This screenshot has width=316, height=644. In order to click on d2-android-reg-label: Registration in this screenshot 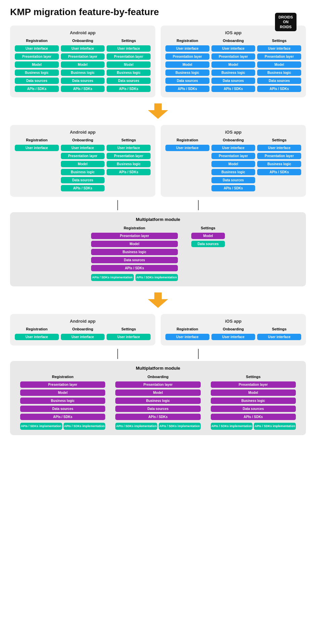, I will do `click(37, 140)`.